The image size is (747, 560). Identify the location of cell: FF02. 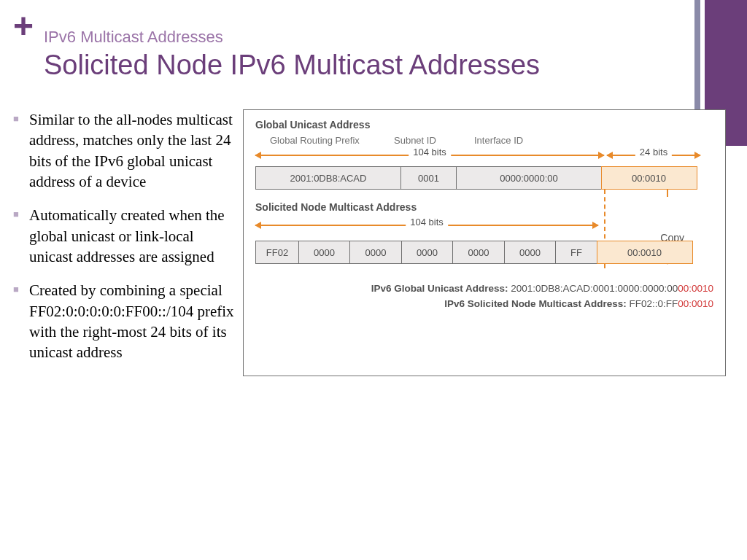
(277, 252).